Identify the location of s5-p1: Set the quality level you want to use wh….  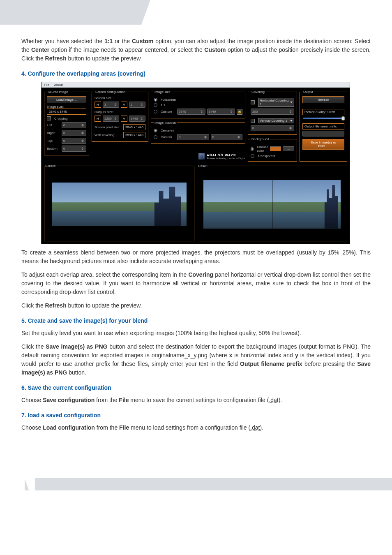
(196, 333).